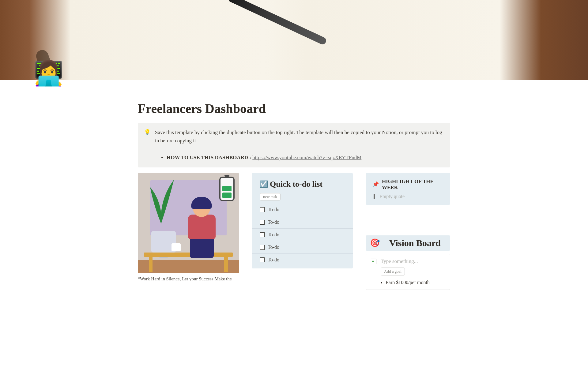 The image size is (588, 367). Describe the element at coordinates (147, 145) in the screenshot. I see `lightbulb-icon: 💡` at that location.